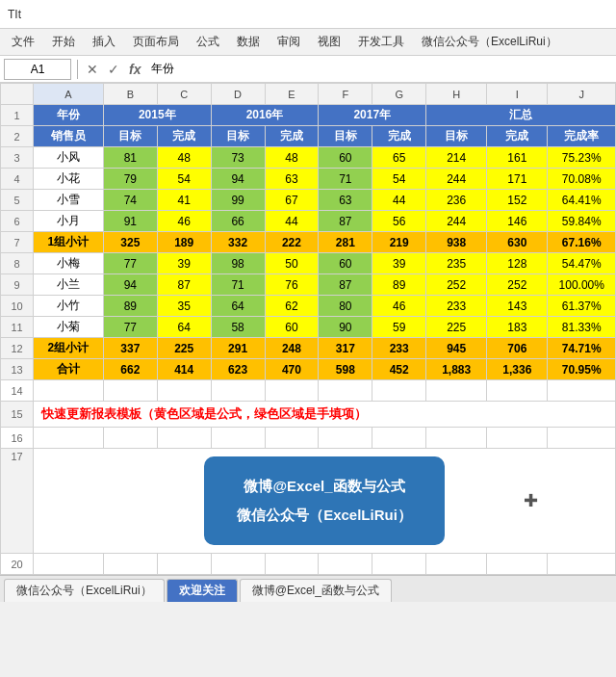  Describe the element at coordinates (456, 94) in the screenshot. I see `col-header-h: H` at that location.